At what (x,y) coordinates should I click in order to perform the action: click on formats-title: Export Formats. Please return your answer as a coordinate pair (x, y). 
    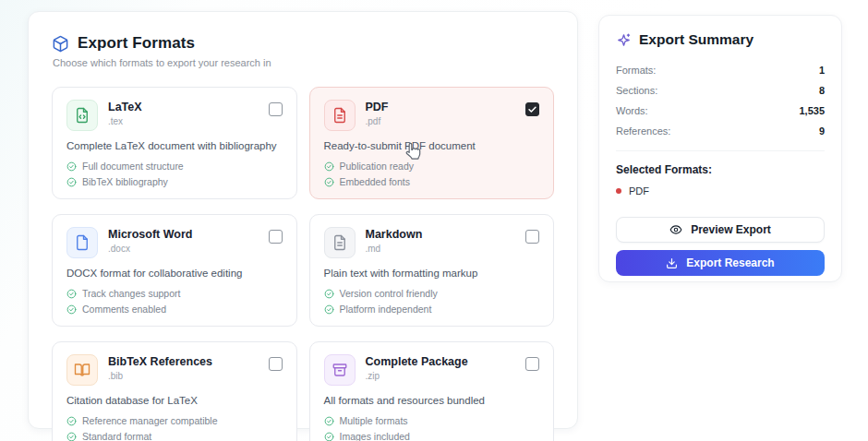
    Looking at the image, I should click on (137, 43).